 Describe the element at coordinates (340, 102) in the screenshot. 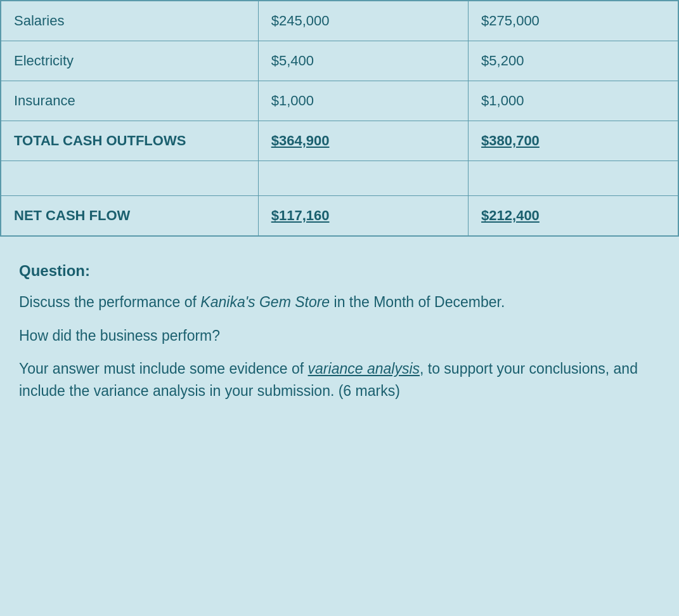

I see `table-row: Insurance $1,000 $1,000` at that location.